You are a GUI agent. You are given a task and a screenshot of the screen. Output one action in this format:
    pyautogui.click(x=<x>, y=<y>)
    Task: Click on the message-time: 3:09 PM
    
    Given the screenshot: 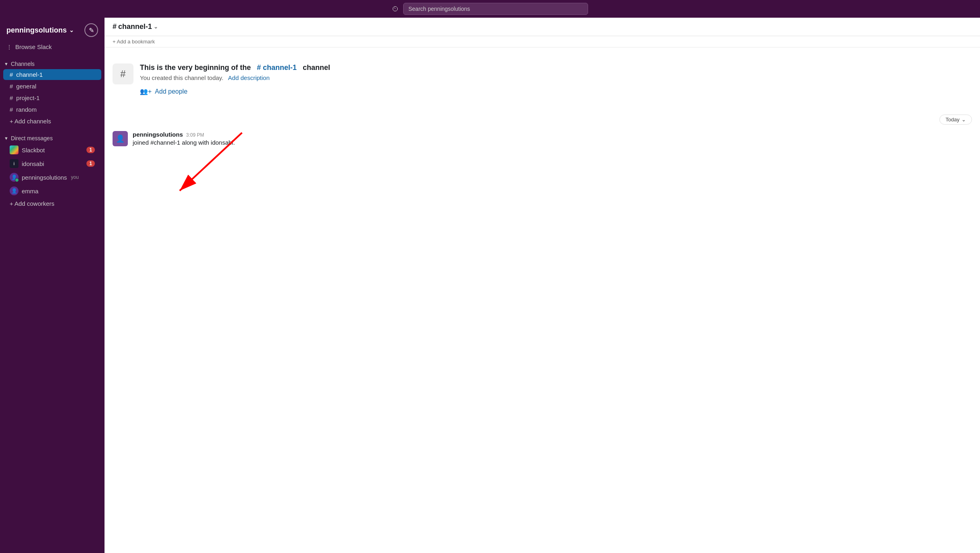 What is the action you would take?
    pyautogui.click(x=195, y=135)
    